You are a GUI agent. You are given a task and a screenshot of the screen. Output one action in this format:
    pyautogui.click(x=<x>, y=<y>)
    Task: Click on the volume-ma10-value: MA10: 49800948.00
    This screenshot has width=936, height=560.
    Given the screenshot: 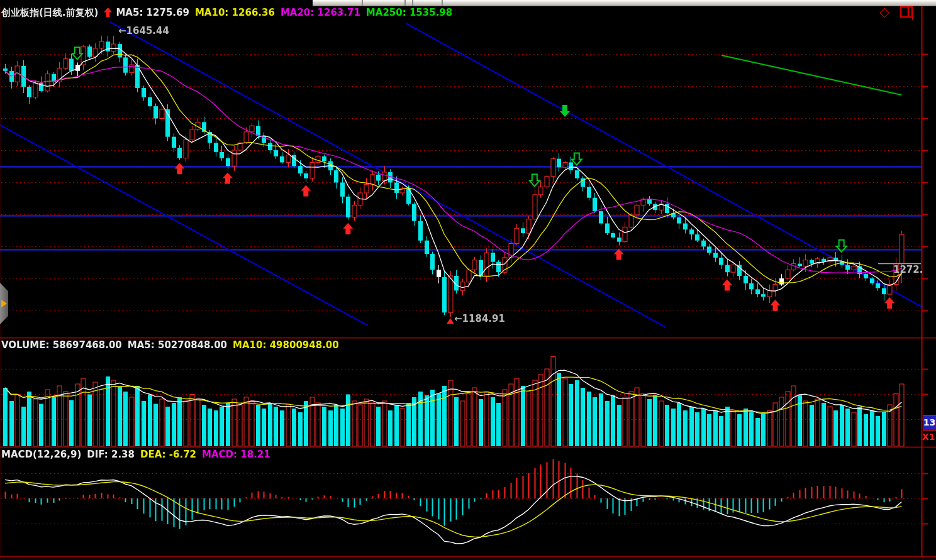 What is the action you would take?
    pyautogui.click(x=286, y=345)
    